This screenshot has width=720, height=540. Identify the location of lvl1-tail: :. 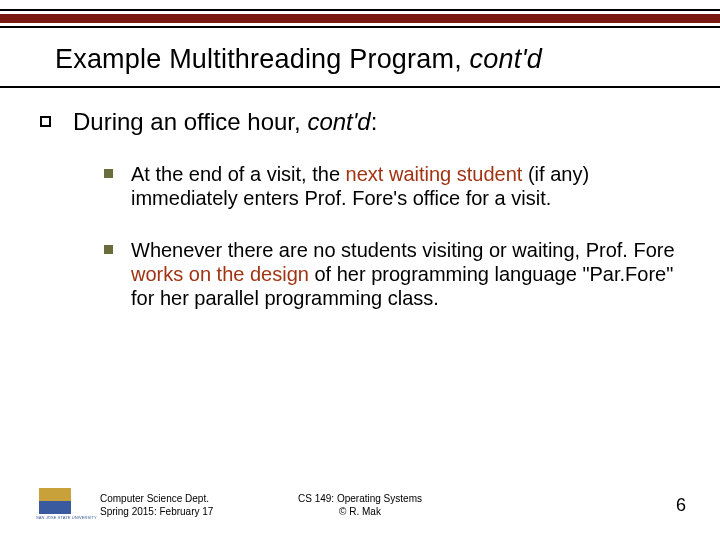
(374, 122).